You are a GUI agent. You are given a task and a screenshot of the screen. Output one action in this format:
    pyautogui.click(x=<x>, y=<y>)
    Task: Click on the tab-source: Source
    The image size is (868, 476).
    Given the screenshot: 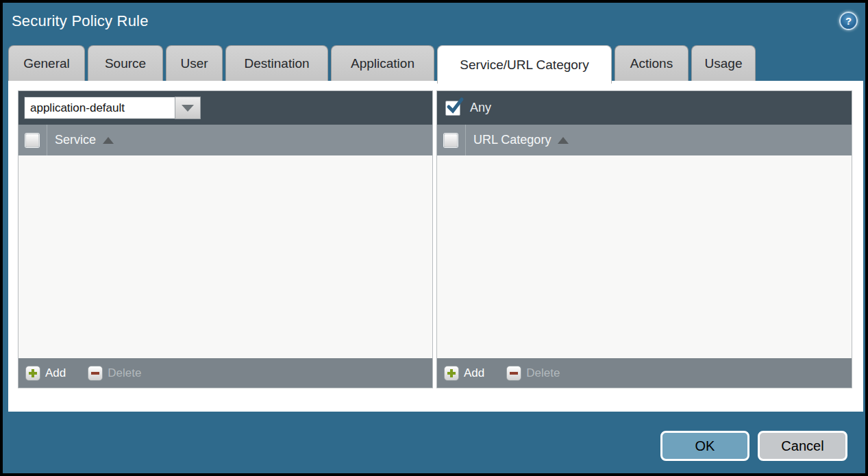 What is the action you would take?
    pyautogui.click(x=125, y=63)
    